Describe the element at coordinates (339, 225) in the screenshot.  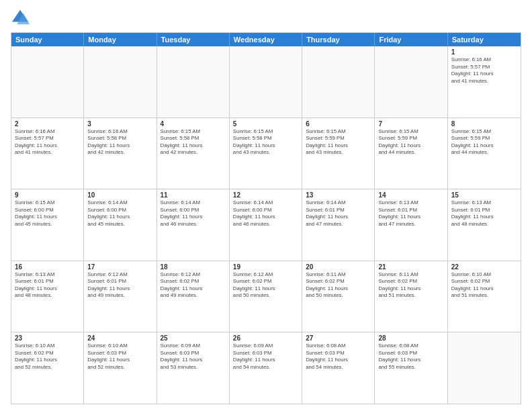
I see `calendar-day-13: 13Sunrise: 6:14 AM Sunset: 6:01 PM Dayli…` at that location.